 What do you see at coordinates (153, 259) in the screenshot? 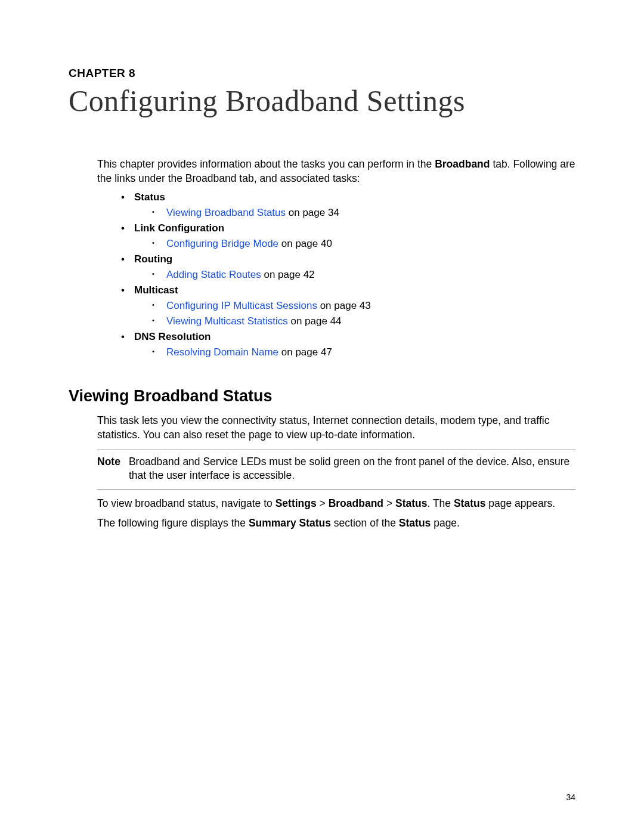
I see `topic-category: Routing` at bounding box center [153, 259].